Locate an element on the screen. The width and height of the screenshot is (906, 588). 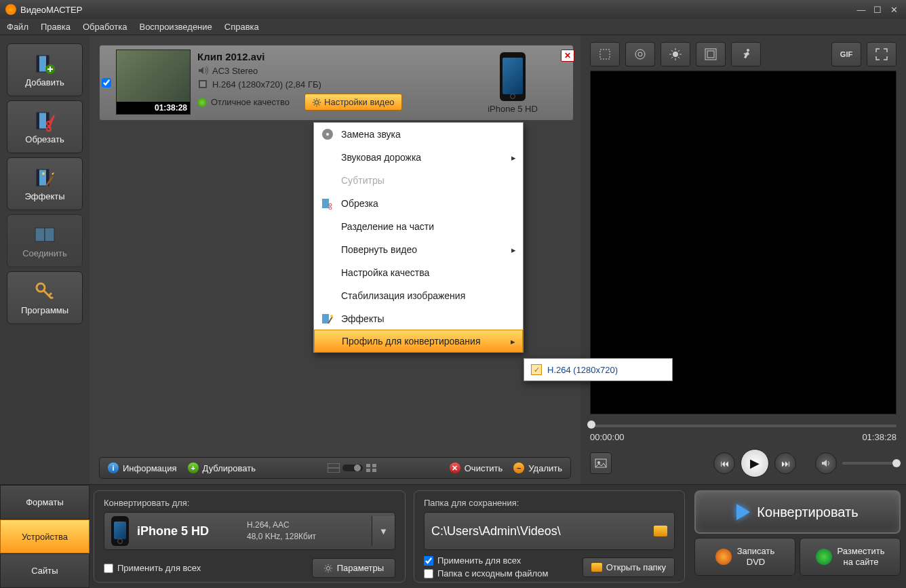
text-tool-button is located at coordinates (711, 54).